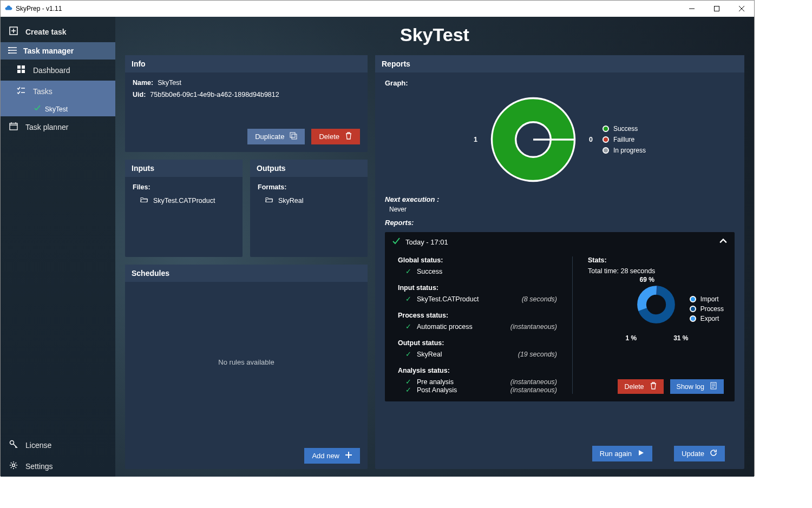  What do you see at coordinates (641, 453) in the screenshot?
I see `play-icon` at bounding box center [641, 453].